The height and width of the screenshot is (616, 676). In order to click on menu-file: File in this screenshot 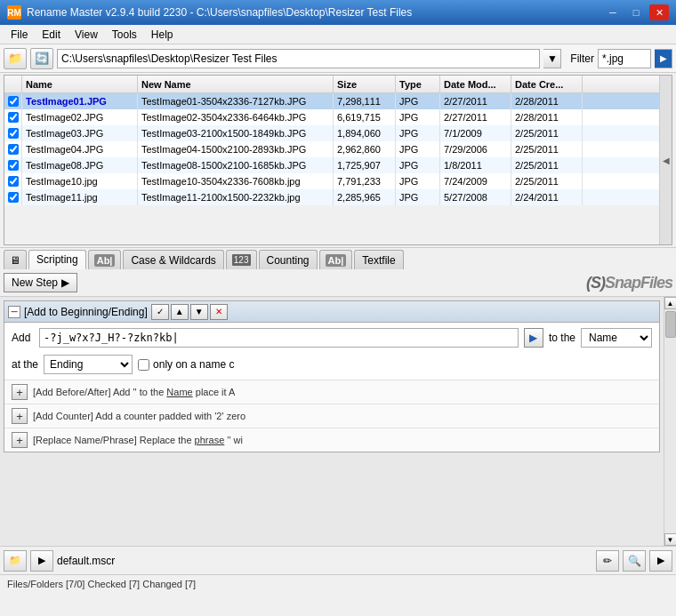, I will do `click(20, 35)`.